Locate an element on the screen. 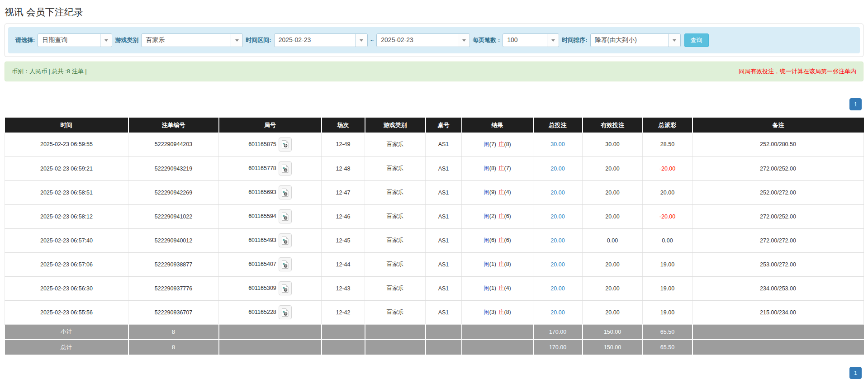  notice-text: 同局有效投注，统一计算在该局第一张注单内 is located at coordinates (797, 71).